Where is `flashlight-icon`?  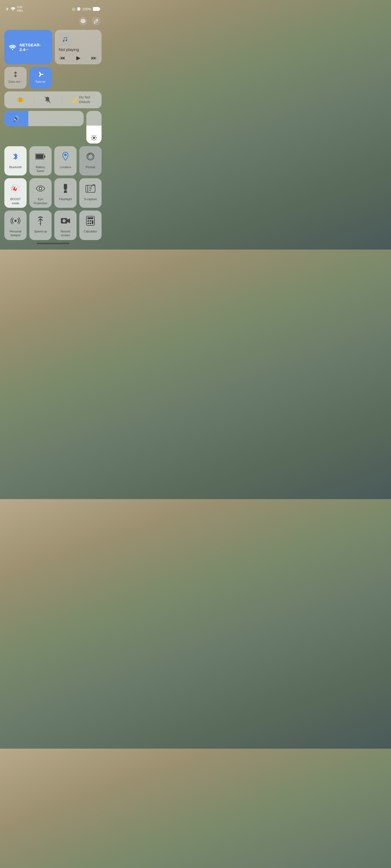 flashlight-icon is located at coordinates (65, 189).